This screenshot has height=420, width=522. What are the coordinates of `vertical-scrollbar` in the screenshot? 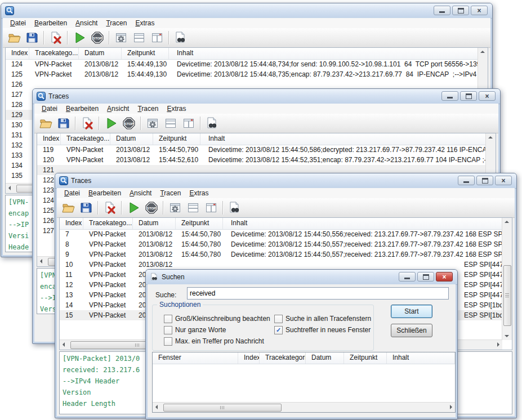 It's located at (507, 279).